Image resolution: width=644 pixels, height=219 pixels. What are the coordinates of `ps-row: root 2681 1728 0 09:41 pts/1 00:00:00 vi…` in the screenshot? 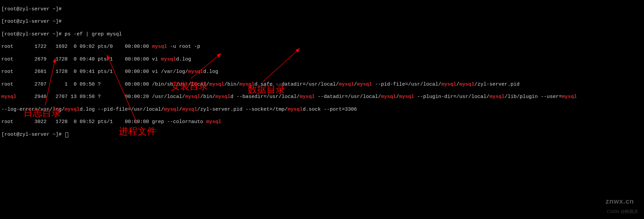 It's located at (289, 72).